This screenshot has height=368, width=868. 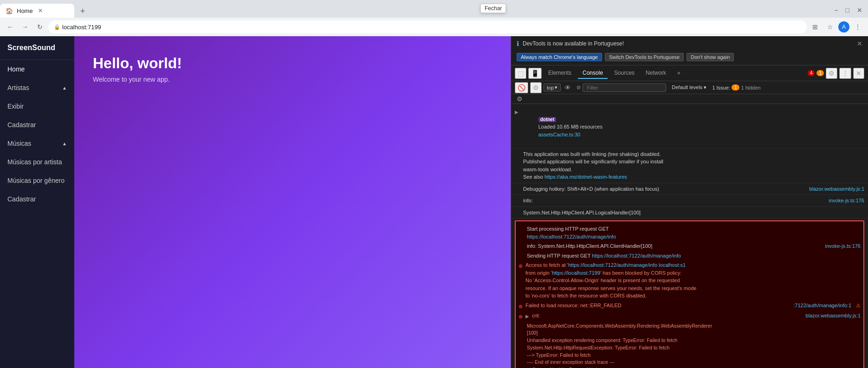 What do you see at coordinates (624, 73) in the screenshot?
I see `devtools-tab-sources: Sources` at bounding box center [624, 73].